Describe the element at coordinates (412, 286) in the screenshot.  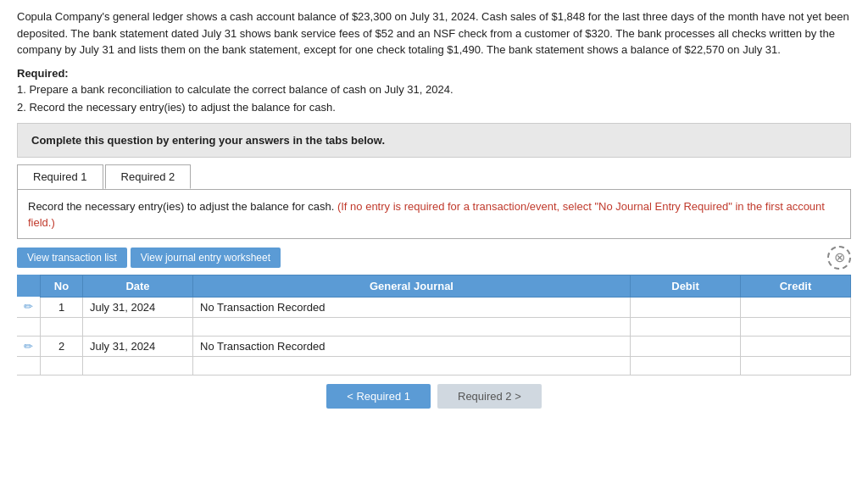
I see `col-header-general-journal: General Journal` at that location.